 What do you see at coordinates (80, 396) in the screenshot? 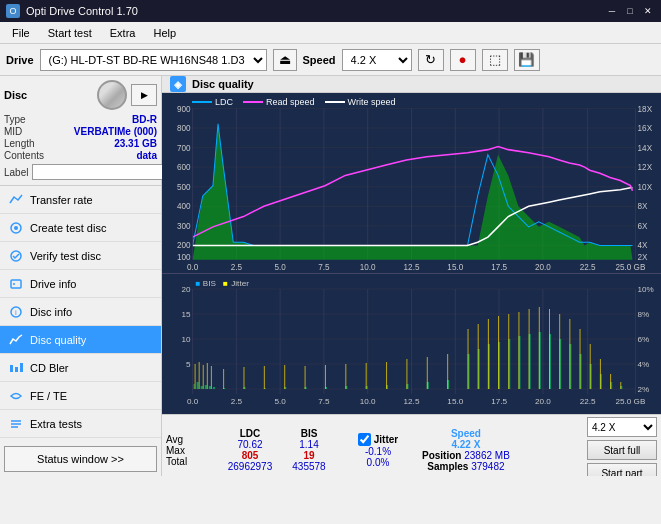
I see `sidebar-item-fe-te: FE / TE` at bounding box center [80, 396].